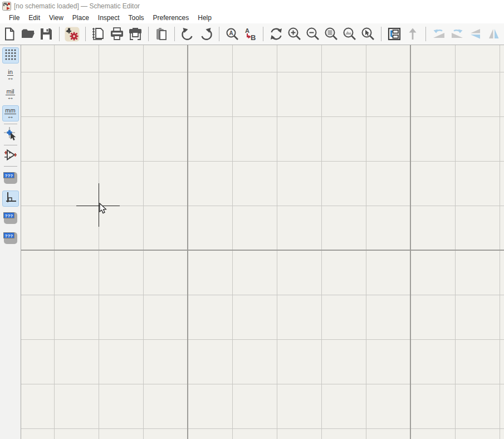 This screenshot has width=504, height=439. I want to click on schematic-setup-button, so click(72, 34).